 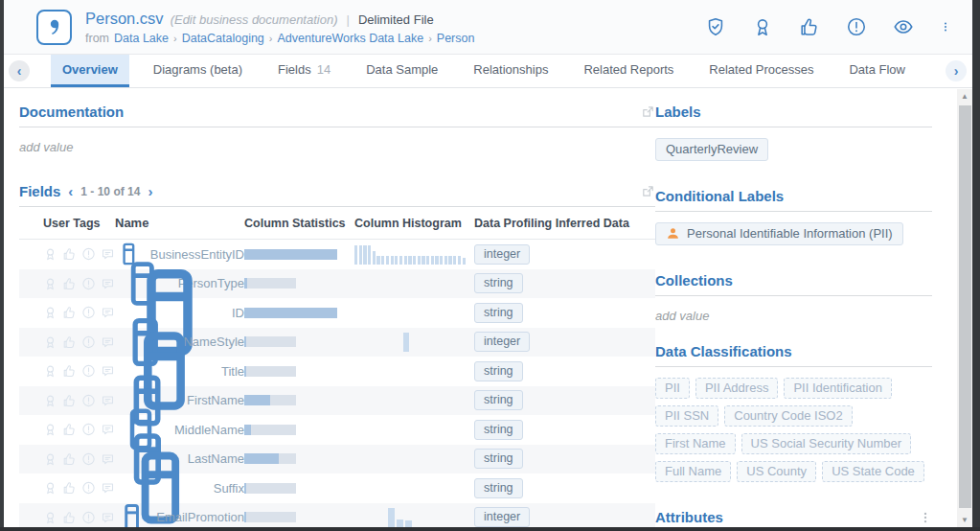 What do you see at coordinates (502, 518) in the screenshot?
I see `inferred-type-badge: integer` at bounding box center [502, 518].